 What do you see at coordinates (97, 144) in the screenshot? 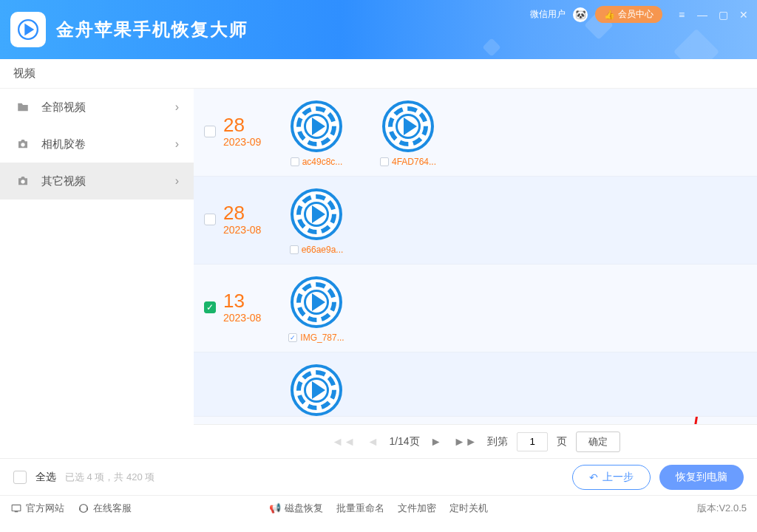
I see `sidebar-item-1: 相机胶卷›` at bounding box center [97, 144].